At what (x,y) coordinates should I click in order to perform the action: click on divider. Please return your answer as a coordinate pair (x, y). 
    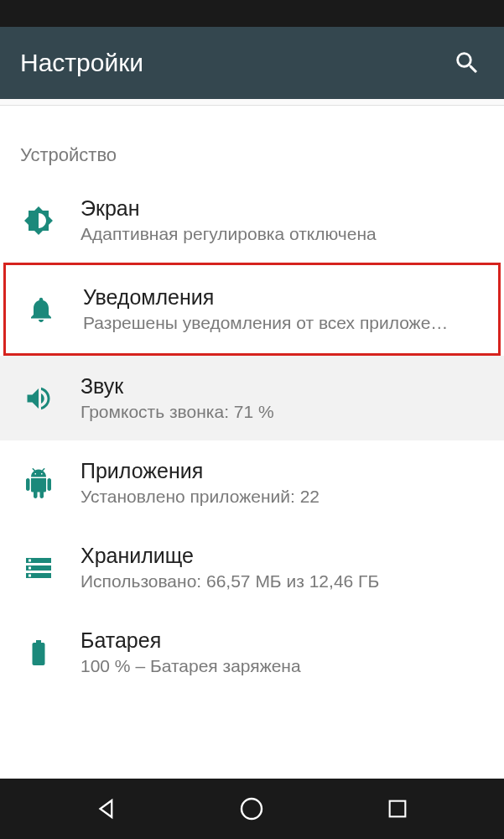
    Looking at the image, I should click on (252, 102).